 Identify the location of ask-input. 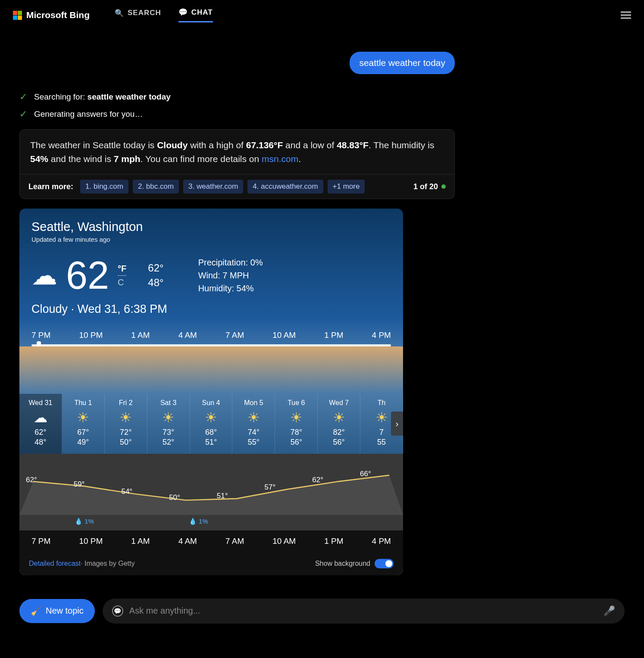
(366, 611).